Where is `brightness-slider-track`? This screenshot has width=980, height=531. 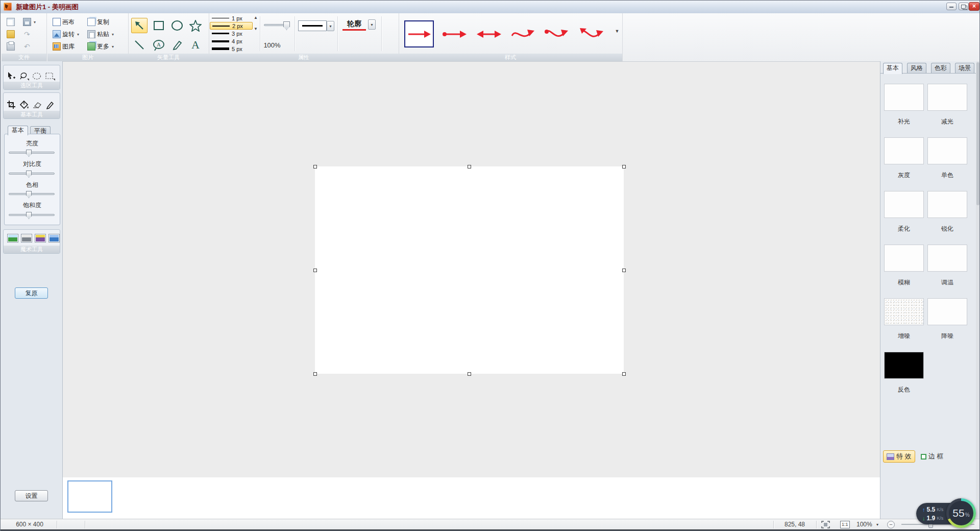
brightness-slider-track is located at coordinates (32, 153).